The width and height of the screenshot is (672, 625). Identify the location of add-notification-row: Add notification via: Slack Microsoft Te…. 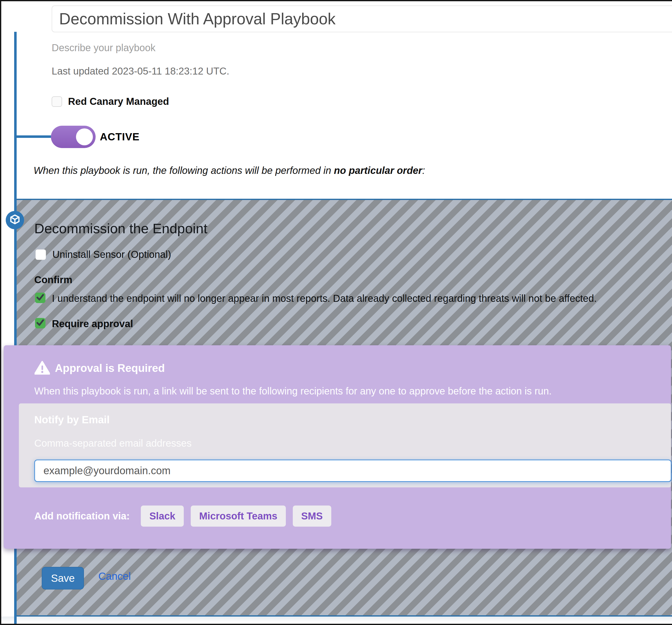
(183, 516).